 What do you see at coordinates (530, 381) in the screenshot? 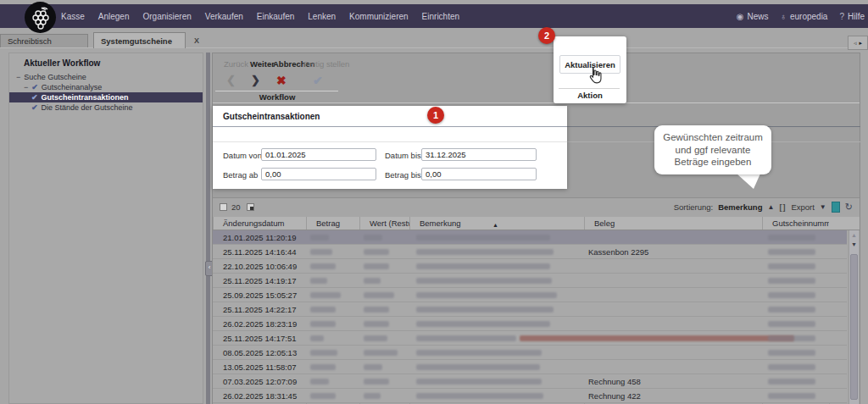
I see `table-row: 07.03.2025 12:07:09Rechnung 458` at bounding box center [530, 381].